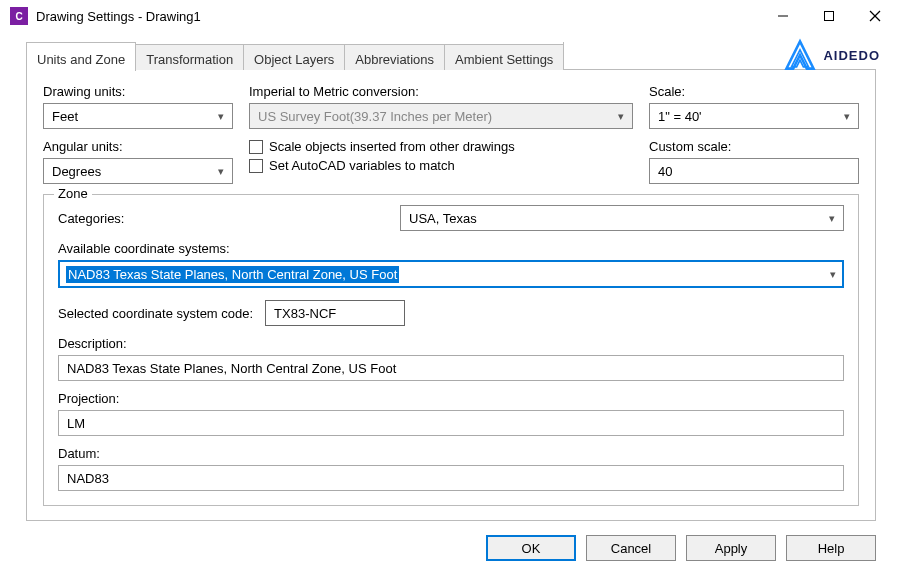 Image resolution: width=902 pixels, height=582 pixels. What do you see at coordinates (783, 16) in the screenshot?
I see `minimize-button` at bounding box center [783, 16].